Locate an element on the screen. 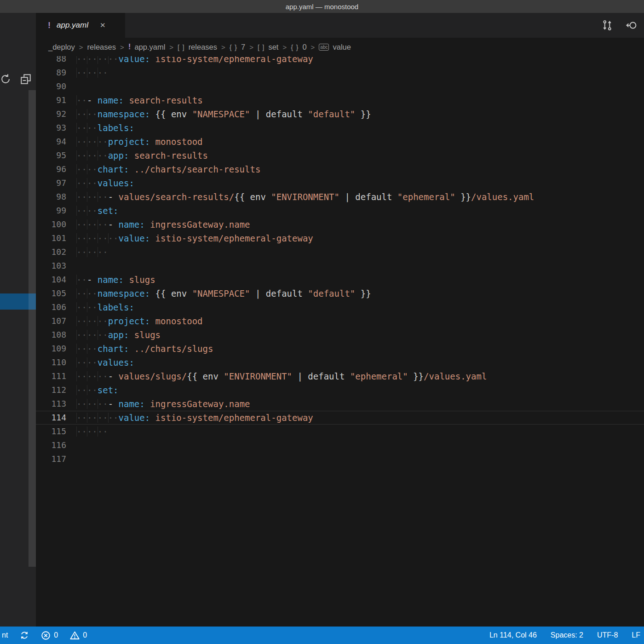  line-number: 95 is located at coordinates (56, 155).